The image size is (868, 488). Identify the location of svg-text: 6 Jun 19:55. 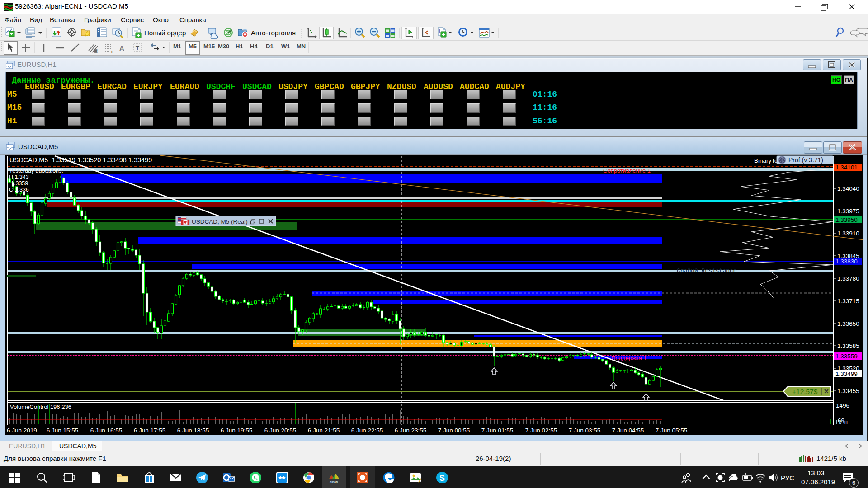
(237, 430).